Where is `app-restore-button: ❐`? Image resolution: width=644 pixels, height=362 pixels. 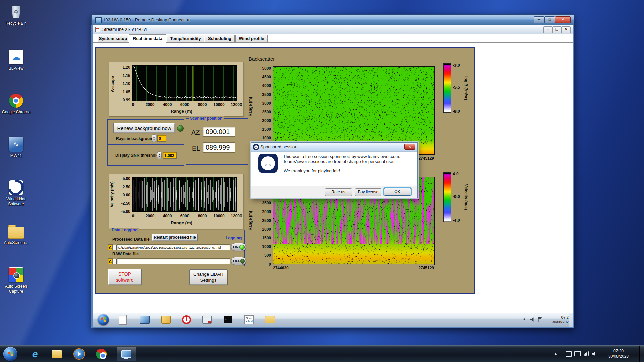 app-restore-button: ❐ is located at coordinates (557, 30).